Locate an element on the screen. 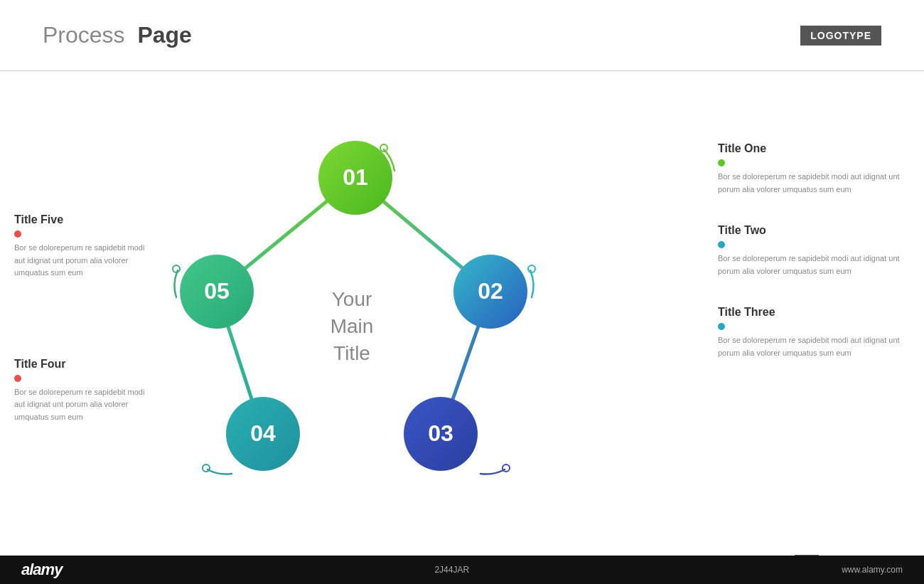  right-text-panel: Title One Bor se doloreperum re sapidebi… is located at coordinates (810, 251).